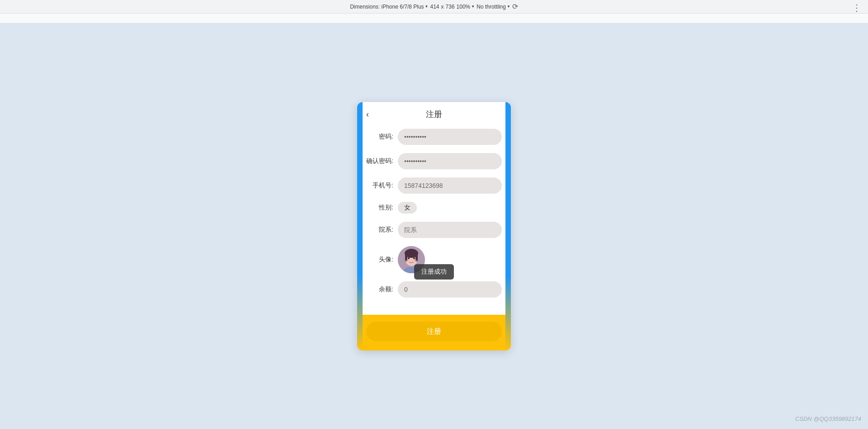  What do you see at coordinates (434, 331) in the screenshot?
I see `register-button: 注册` at bounding box center [434, 331].